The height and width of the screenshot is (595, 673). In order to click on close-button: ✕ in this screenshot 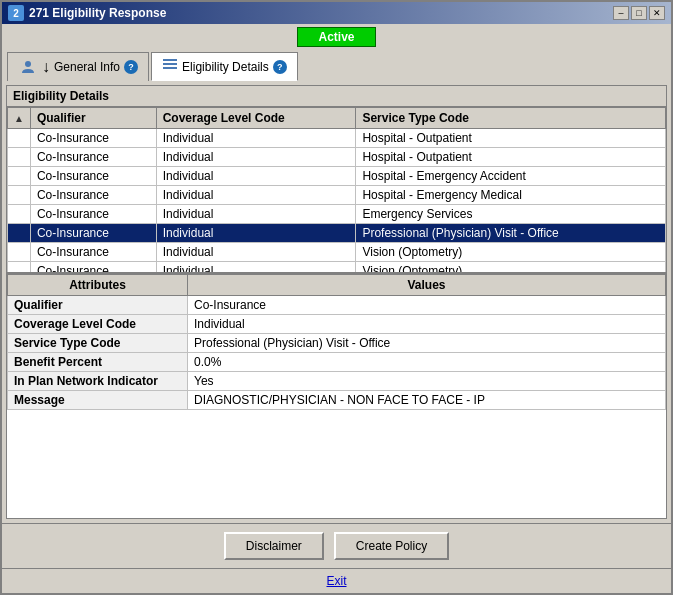, I will do `click(657, 13)`.